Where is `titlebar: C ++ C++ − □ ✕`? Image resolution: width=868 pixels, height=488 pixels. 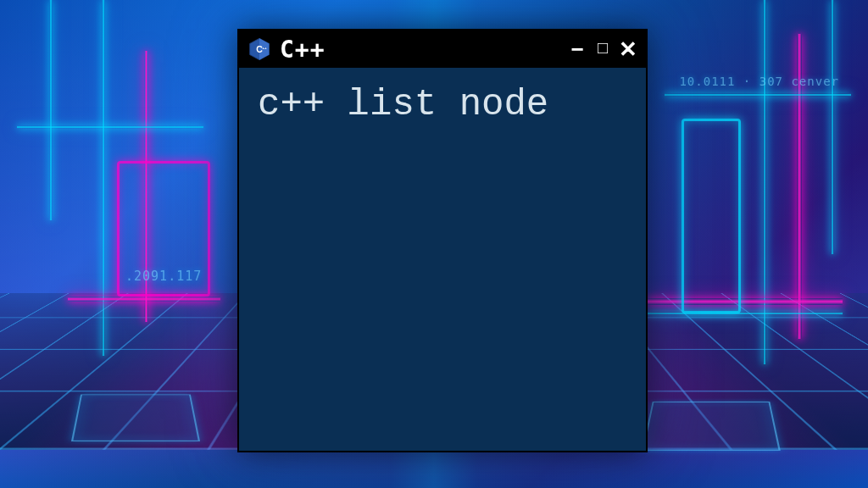 titlebar: C ++ C++ − □ ✕ is located at coordinates (442, 49).